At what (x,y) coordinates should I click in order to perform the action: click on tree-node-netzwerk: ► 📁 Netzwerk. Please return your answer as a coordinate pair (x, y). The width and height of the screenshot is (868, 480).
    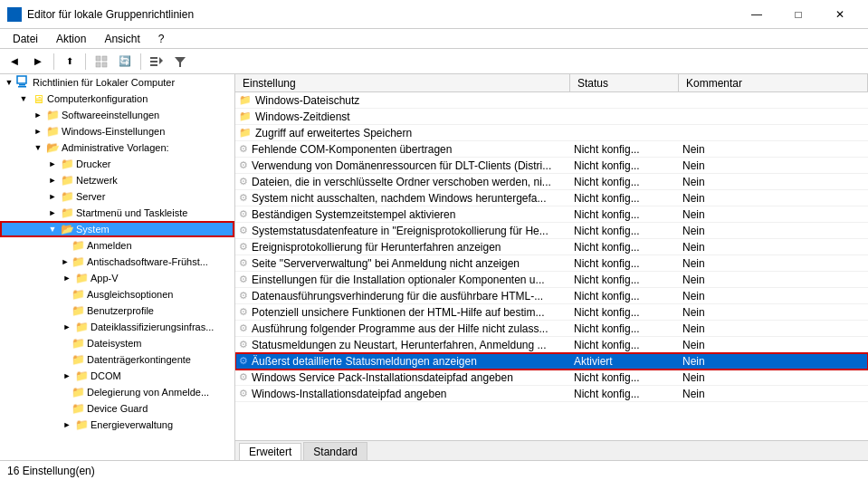
    Looking at the image, I should click on (118, 180).